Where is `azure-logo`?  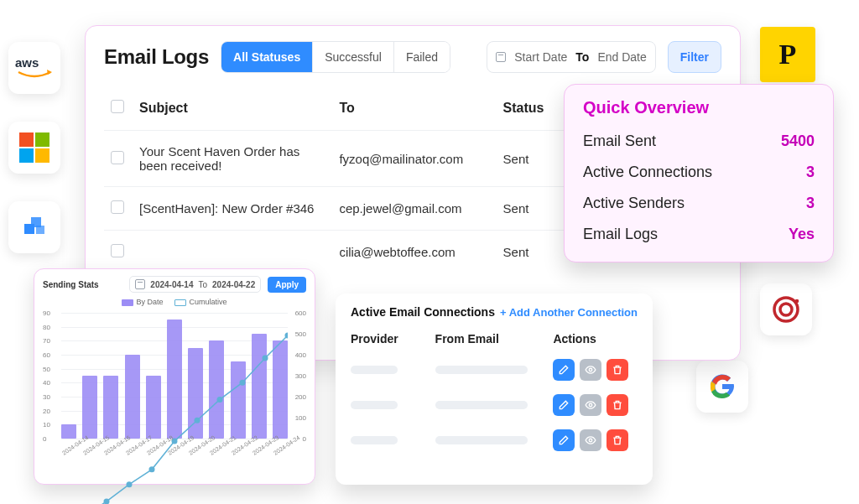 azure-logo is located at coordinates (34, 227).